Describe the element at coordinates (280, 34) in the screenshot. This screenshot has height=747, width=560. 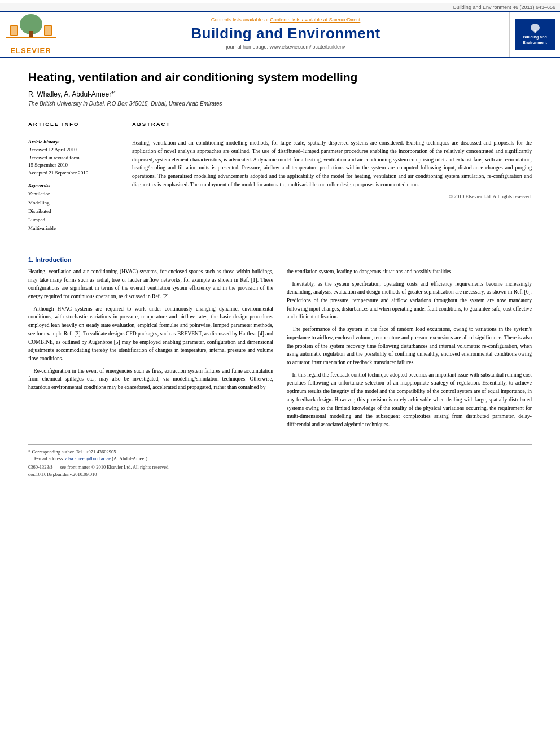
I see `journal-header-top: ELSEVIER Contents lists available at Con…` at that location.